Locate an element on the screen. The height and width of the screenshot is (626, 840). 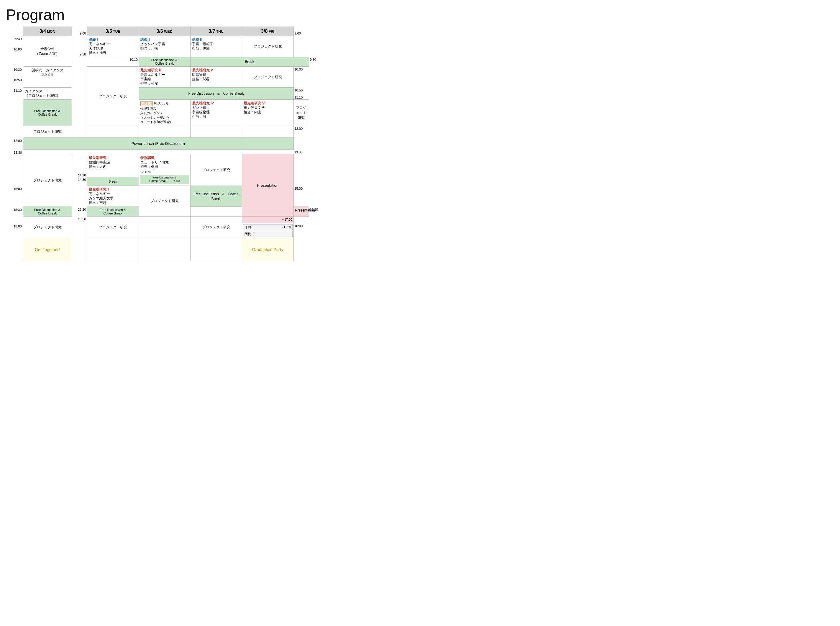
tue-break-3: Free Discussion &Coffee Break is located at coordinates (113, 211).